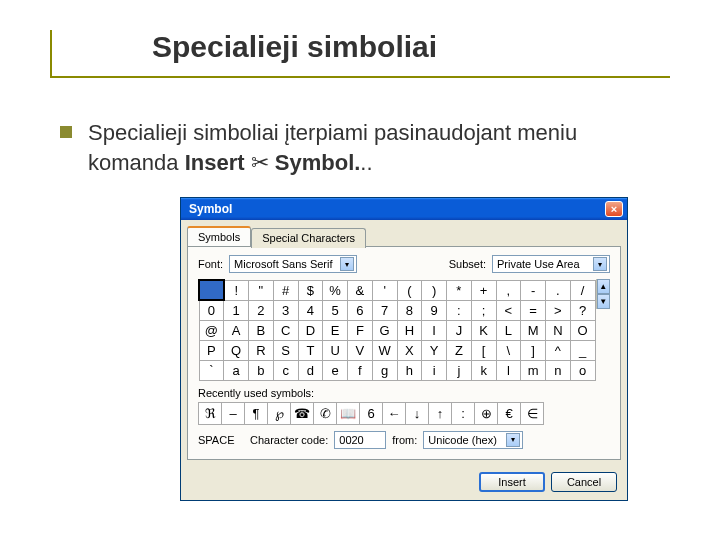 The image size is (720, 540). I want to click on symbol-cell: =, so click(534, 310).